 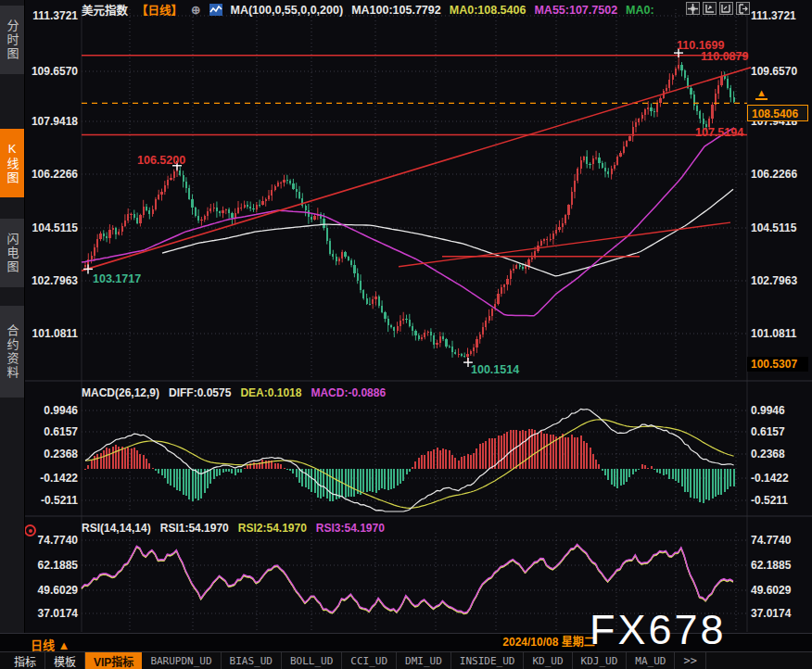 What do you see at coordinates (311, 661) in the screenshot?
I see `toolbar-item-6: BOLL_UD` at bounding box center [311, 661].